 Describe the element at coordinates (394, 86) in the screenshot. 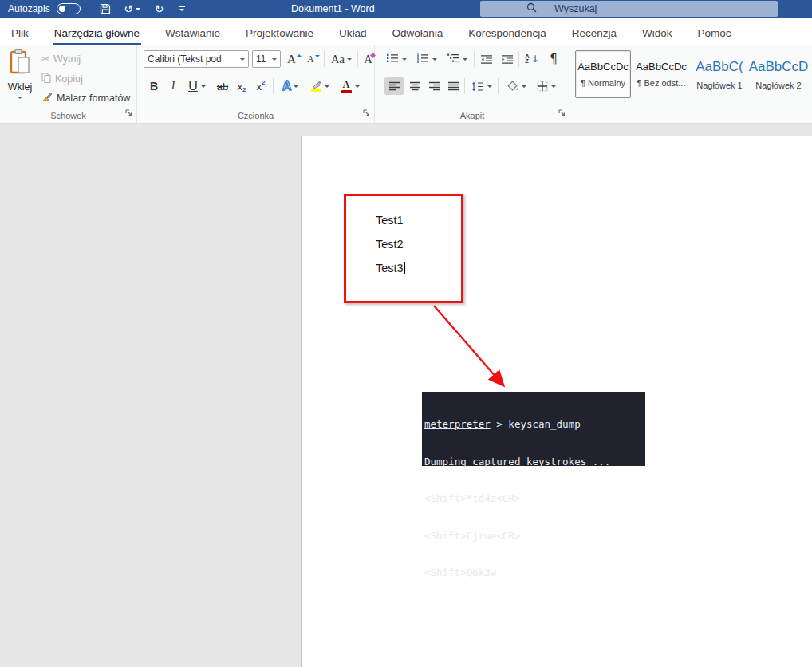

I see `align-left-icon` at that location.